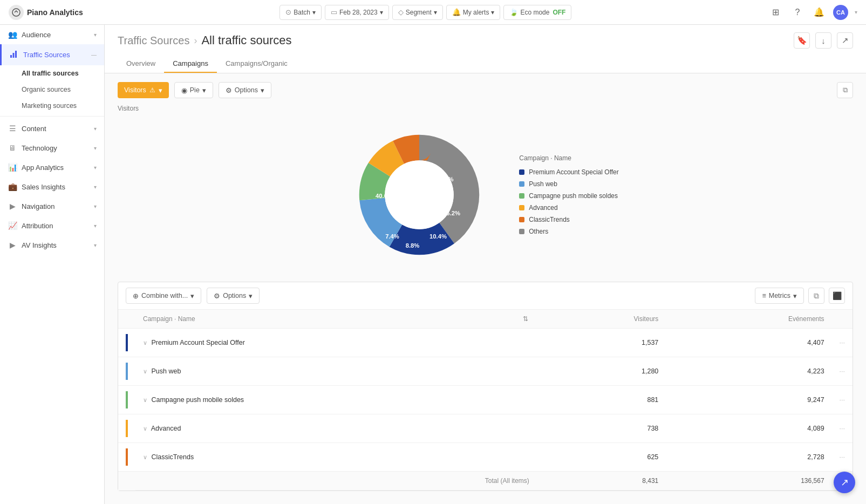  I want to click on sales-insights-icon: 💼, so click(12, 187).